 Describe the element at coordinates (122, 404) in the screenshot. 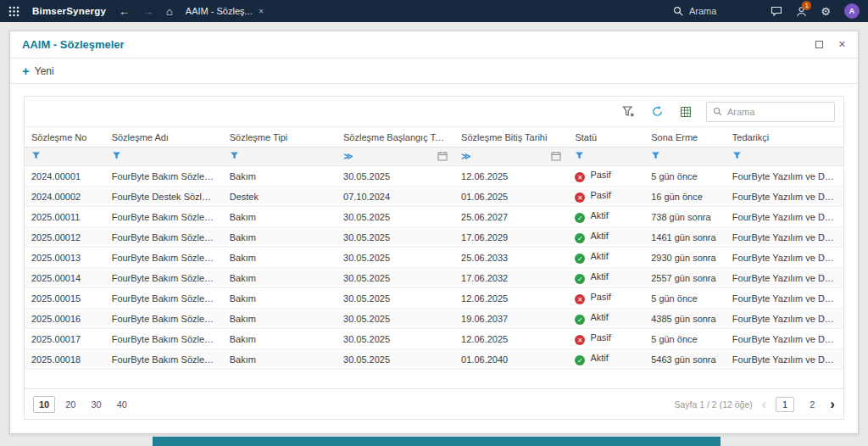

I see `page-size-40: 40` at that location.